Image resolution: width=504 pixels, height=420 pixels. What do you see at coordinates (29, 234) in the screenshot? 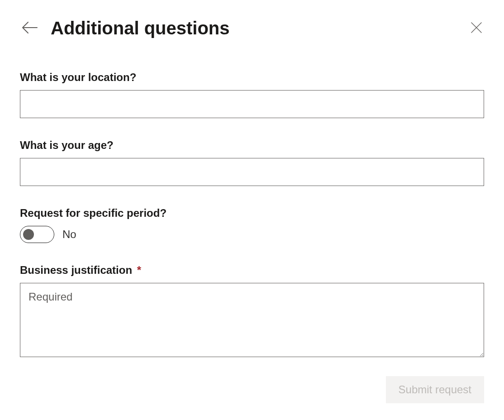
I see `toggle-thumb` at bounding box center [29, 234].